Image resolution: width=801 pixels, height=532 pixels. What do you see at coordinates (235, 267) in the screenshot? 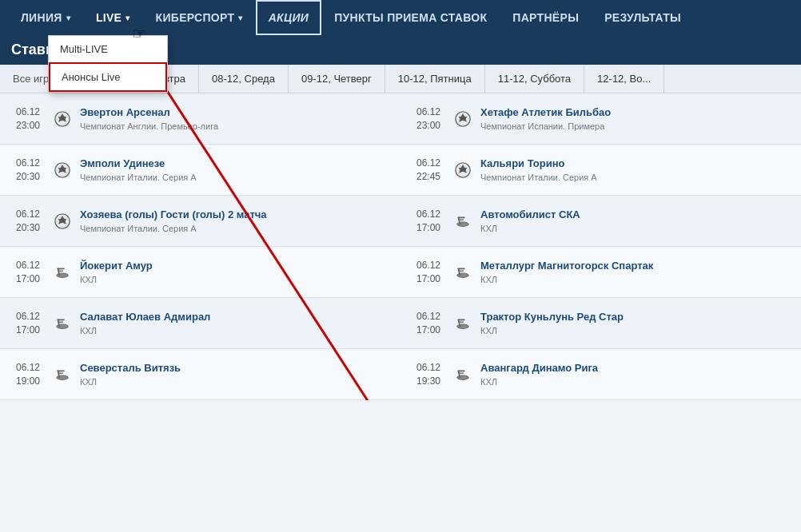
I see `match-title: Йокерит Амур` at bounding box center [235, 267].